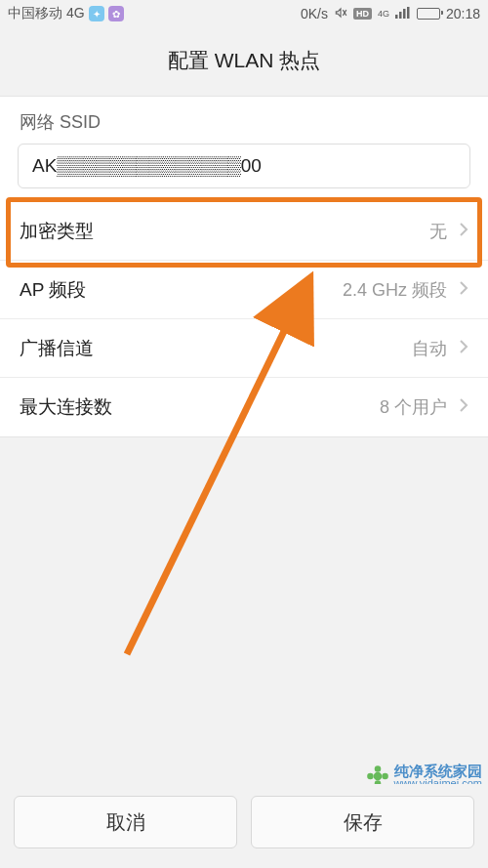 This screenshot has height=868, width=488. I want to click on carrier-label: 中国移动 4G, so click(47, 14).